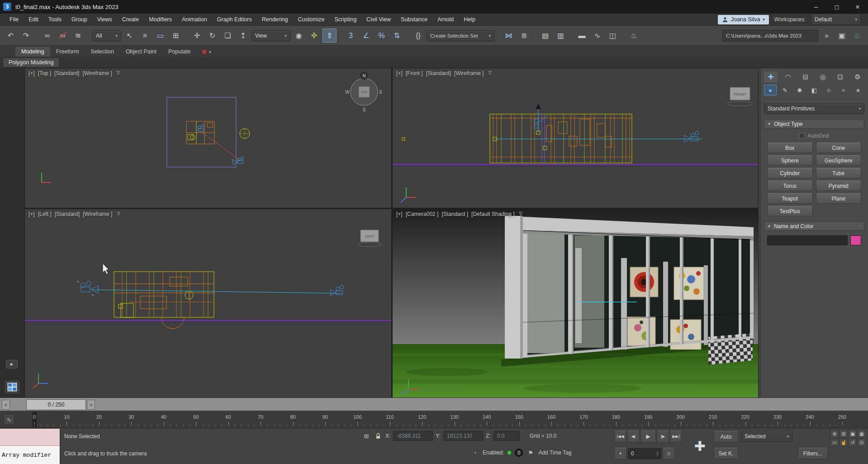 This screenshot has width=868, height=464. What do you see at coordinates (194, 19) in the screenshot?
I see `menu-item: Animation` at bounding box center [194, 19].